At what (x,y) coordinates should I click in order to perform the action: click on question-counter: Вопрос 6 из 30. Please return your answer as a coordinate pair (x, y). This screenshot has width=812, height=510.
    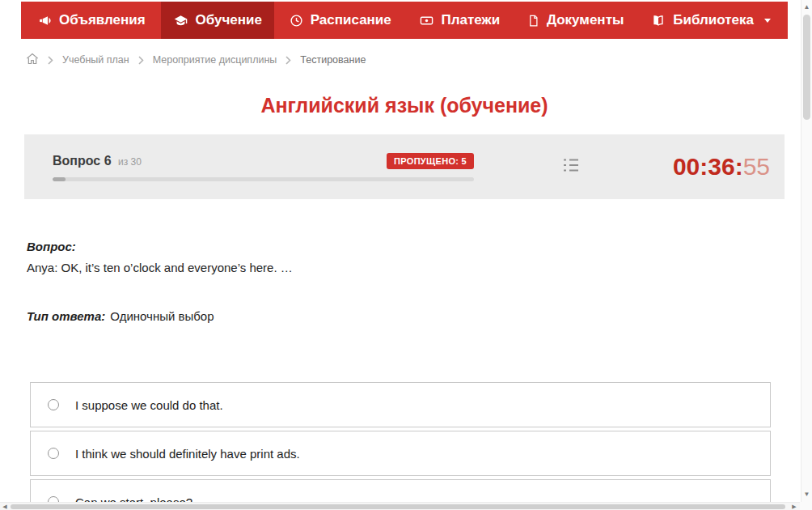
    Looking at the image, I should click on (97, 161).